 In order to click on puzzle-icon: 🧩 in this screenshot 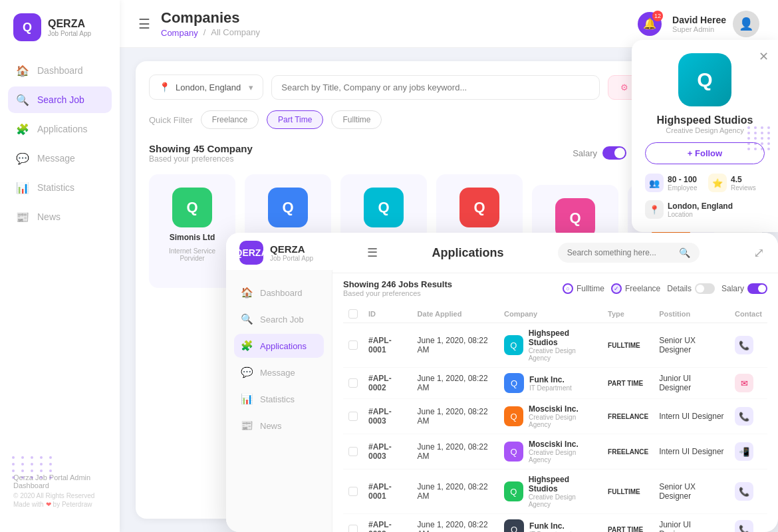, I will do `click(23, 129)`.